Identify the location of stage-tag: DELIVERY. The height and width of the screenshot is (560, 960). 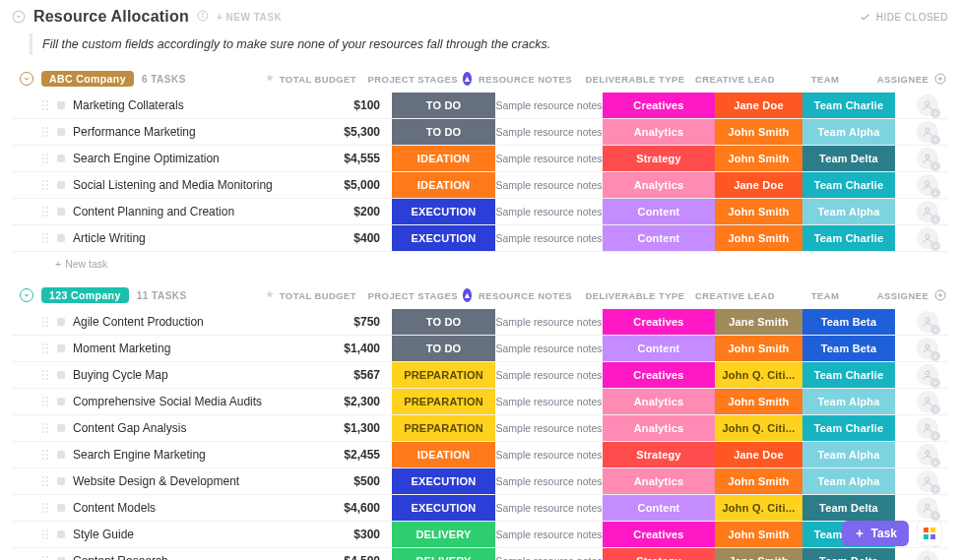
(443, 534).